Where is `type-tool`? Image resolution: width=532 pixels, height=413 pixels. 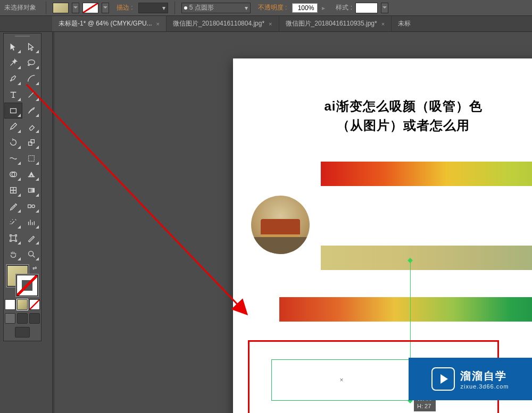
type-tool is located at coordinates (13, 95).